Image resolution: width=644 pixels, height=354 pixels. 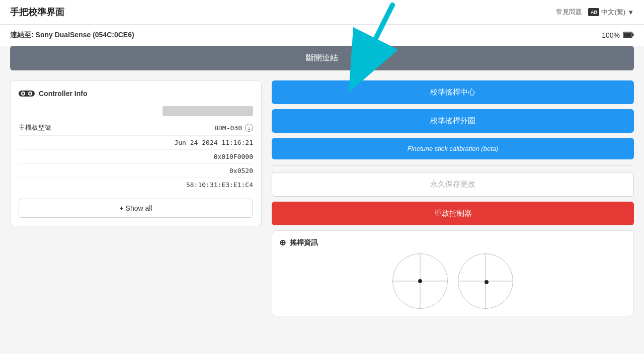 What do you see at coordinates (322, 58) in the screenshot?
I see `disconnect-button: 斷開連結` at bounding box center [322, 58].